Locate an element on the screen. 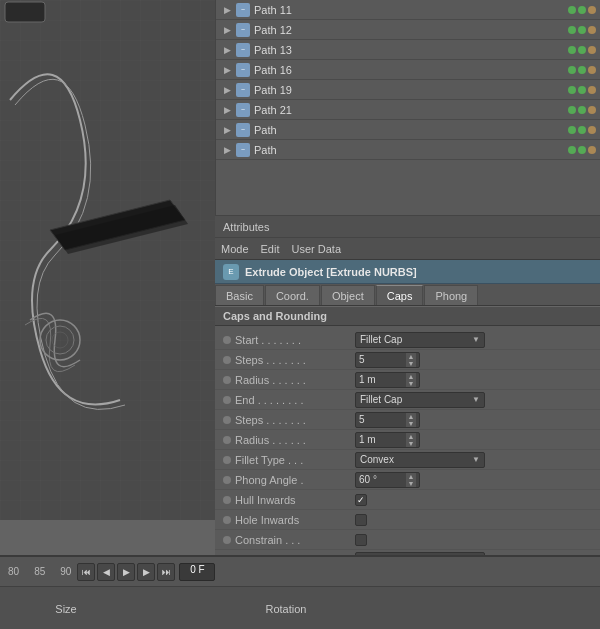 This screenshot has height=629, width=600. attrs-header: Attributes is located at coordinates (408, 227).